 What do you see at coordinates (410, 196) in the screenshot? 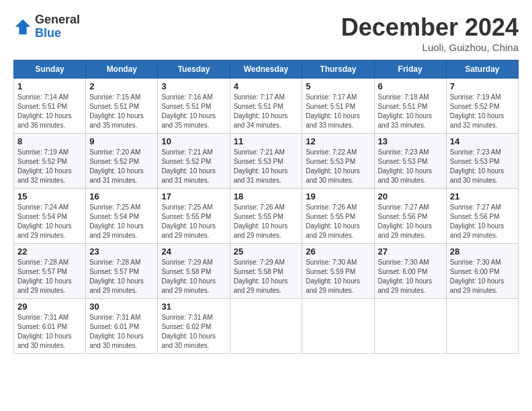
I see `day-number: 20` at bounding box center [410, 196].